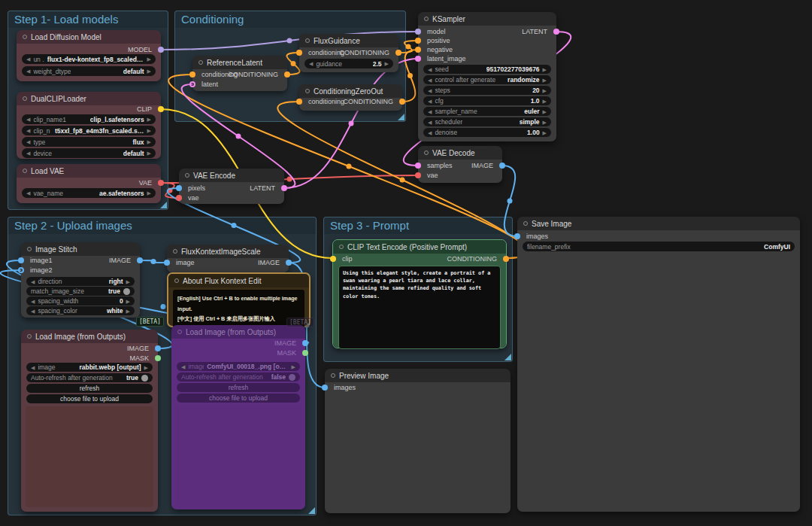 The width and height of the screenshot is (812, 526). I want to click on widget-steps: ◀steps20▶, so click(487, 90).